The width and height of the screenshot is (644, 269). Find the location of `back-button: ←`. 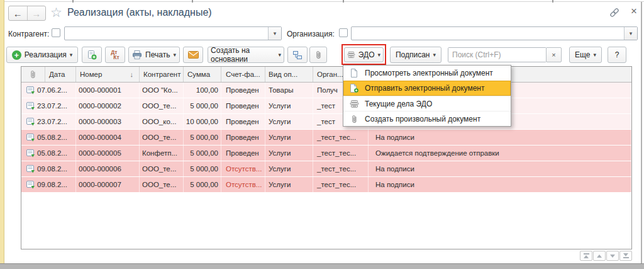

back-button: ← is located at coordinates (18, 13).